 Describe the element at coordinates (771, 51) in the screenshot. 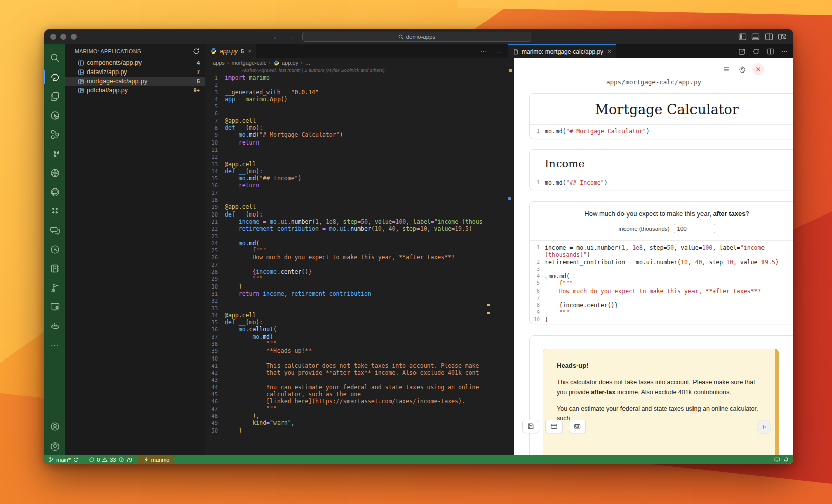

I see `split-editor-icon` at that location.